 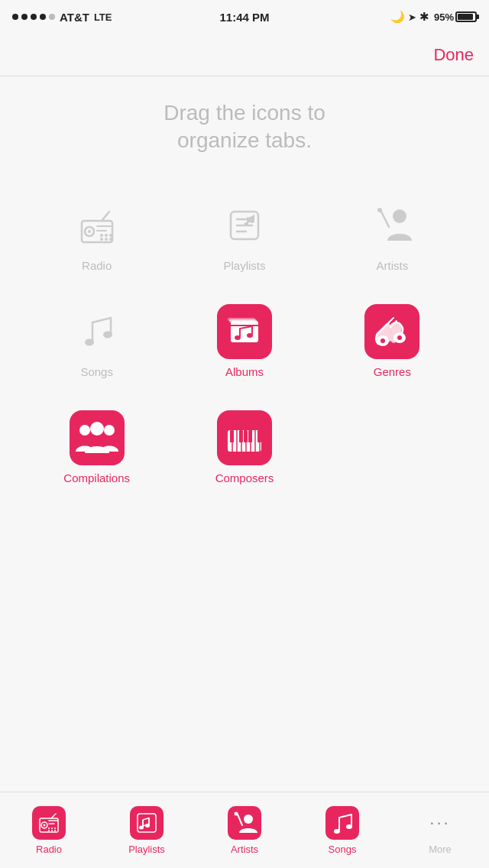 What do you see at coordinates (62, 17) in the screenshot?
I see `status-left: AT&T LTE` at bounding box center [62, 17].